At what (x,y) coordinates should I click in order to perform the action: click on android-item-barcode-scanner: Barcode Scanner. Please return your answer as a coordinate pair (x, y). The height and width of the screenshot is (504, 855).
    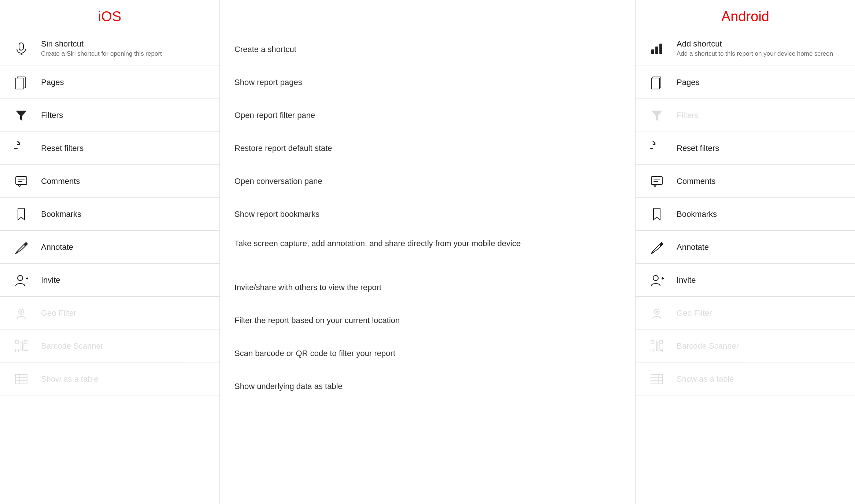
    Looking at the image, I should click on (745, 346).